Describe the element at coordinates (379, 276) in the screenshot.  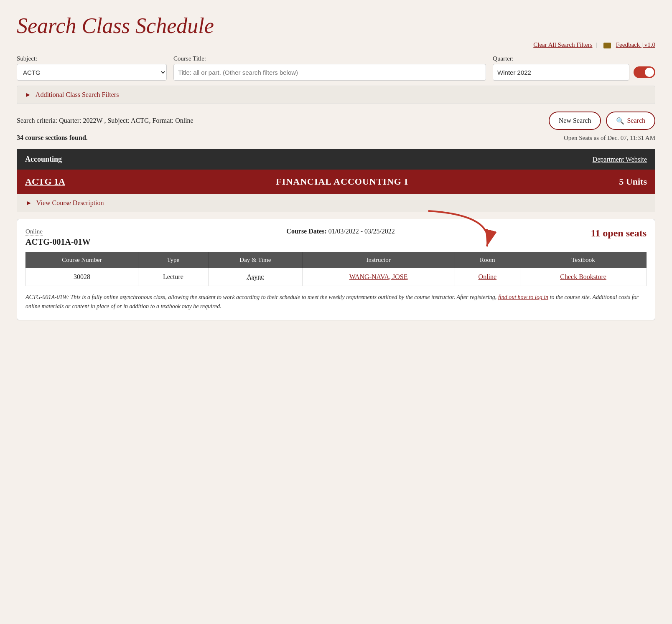
I see `instructor-link: WANG-NAVA, JOSE` at that location.